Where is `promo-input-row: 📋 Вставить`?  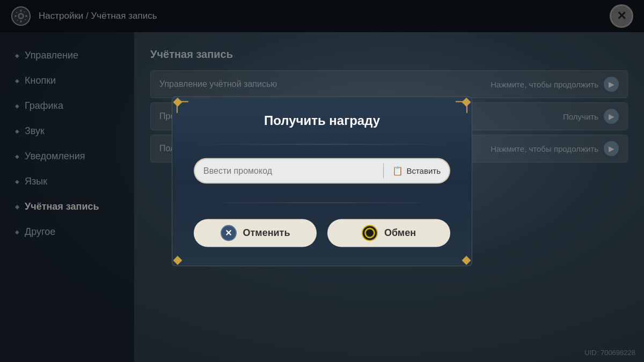 promo-input-row: 📋 Вставить is located at coordinates (322, 171).